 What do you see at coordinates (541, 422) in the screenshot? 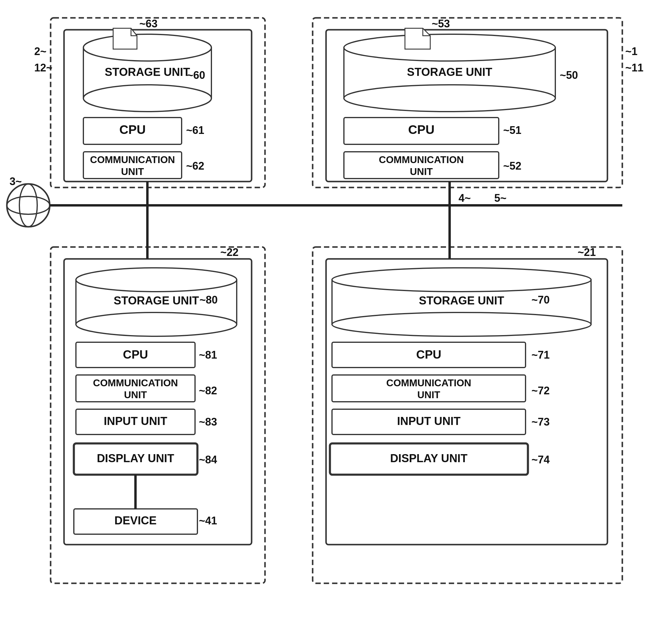
I see `svg-text: ~73` at bounding box center [541, 422].